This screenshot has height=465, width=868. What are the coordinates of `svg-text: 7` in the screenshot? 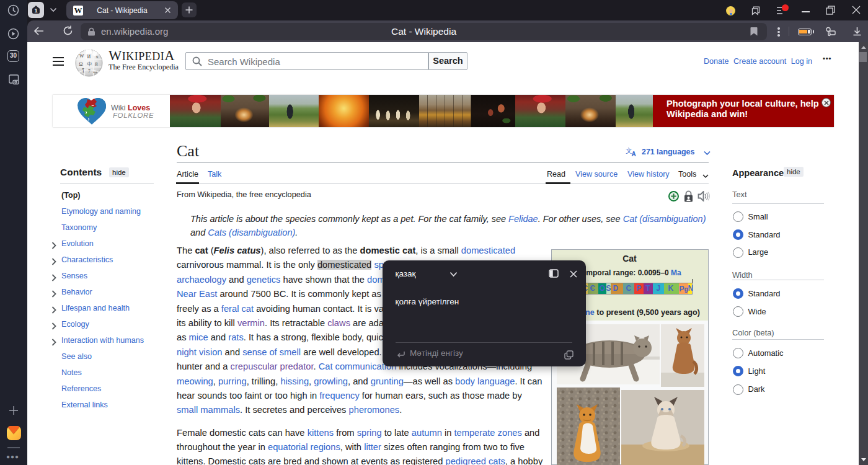 It's located at (89, 72).